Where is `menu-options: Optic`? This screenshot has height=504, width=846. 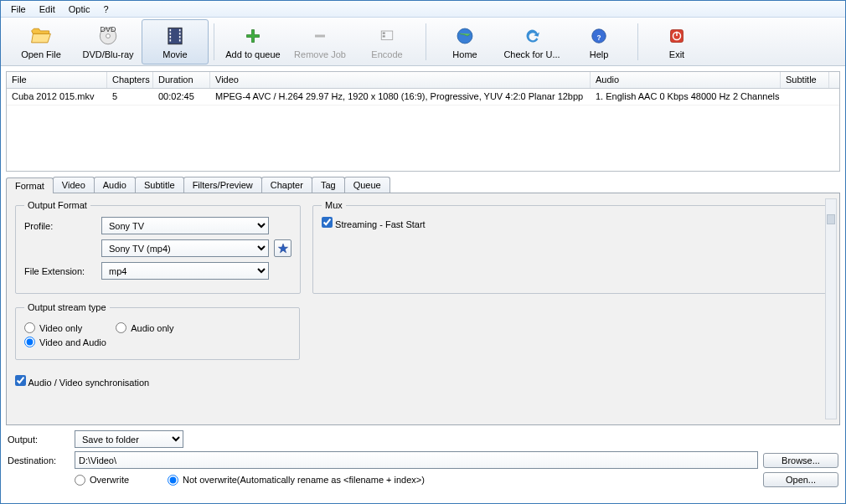
menu-options: Optic is located at coordinates (80, 9).